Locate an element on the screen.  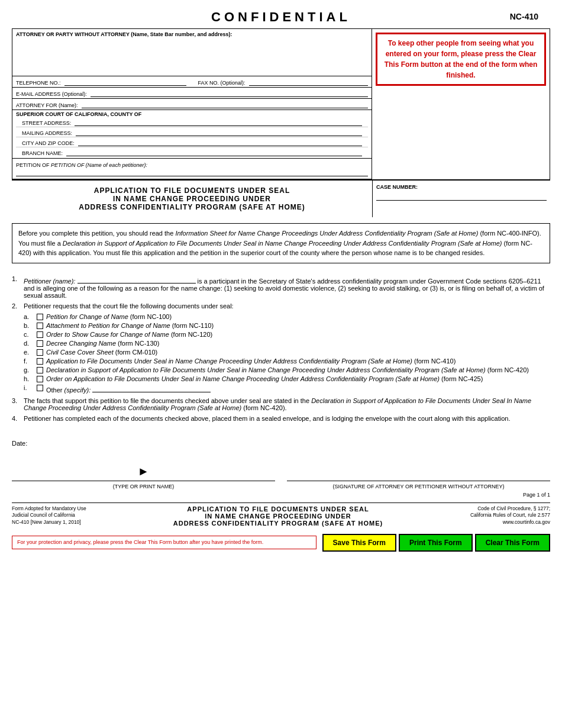
checkbox-i is located at coordinates (40, 388).